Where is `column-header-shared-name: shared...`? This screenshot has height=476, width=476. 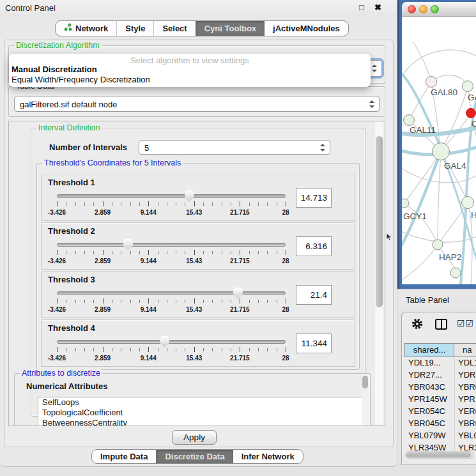
column-header-shared-name: shared... is located at coordinates (429, 350).